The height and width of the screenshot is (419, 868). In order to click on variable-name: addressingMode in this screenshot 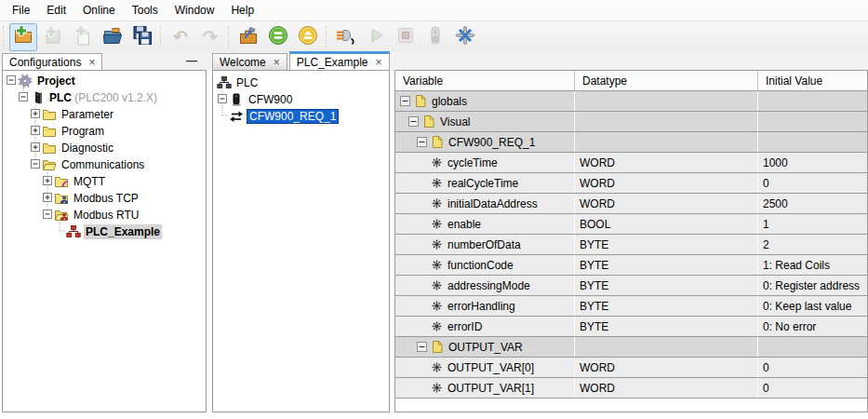, I will do `click(489, 286)`.